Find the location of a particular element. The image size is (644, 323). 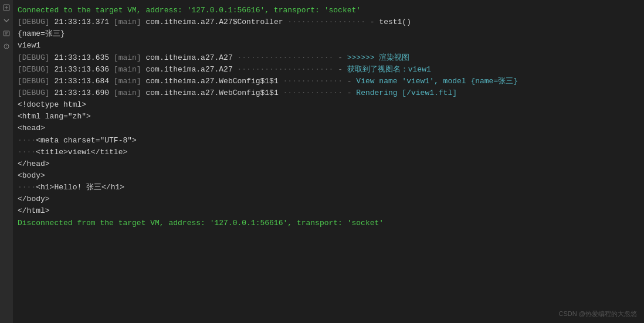

debug-class-1: com.itheima.a27.A27$Controller is located at coordinates (212, 22).